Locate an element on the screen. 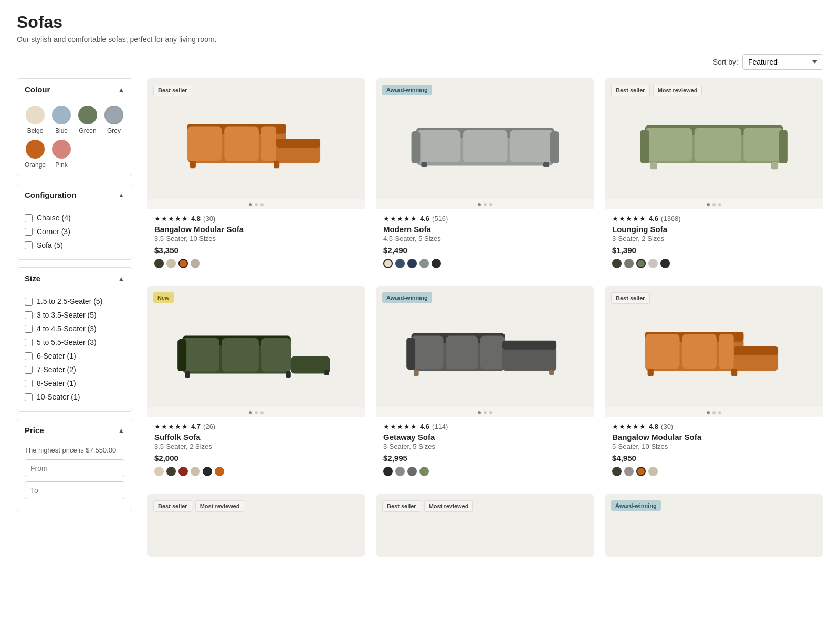  review-count-5: (30) is located at coordinates (667, 426).